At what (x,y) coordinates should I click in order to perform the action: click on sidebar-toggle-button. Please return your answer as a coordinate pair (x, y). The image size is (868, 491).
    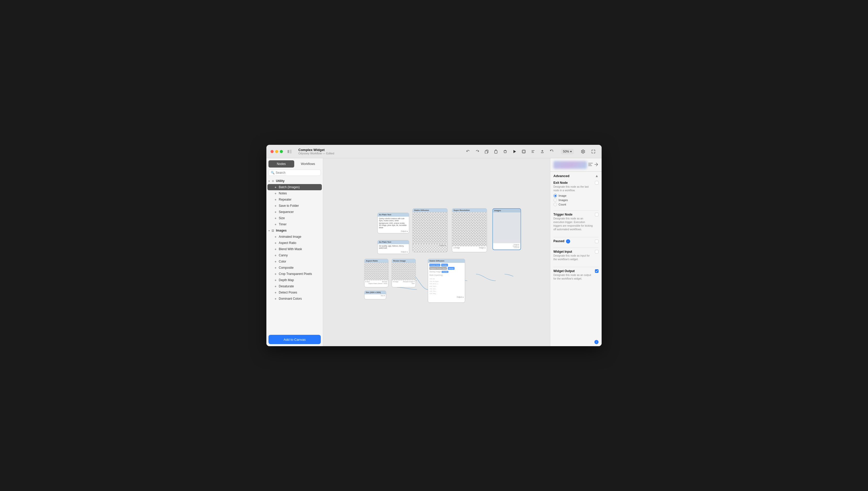
    Looking at the image, I should click on (290, 152).